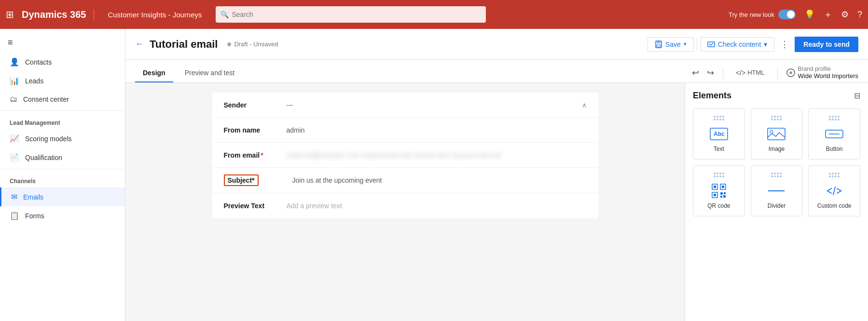 The height and width of the screenshot is (321, 868). Describe the element at coordinates (777, 191) in the screenshot. I see `element-divider: Divider` at that location.